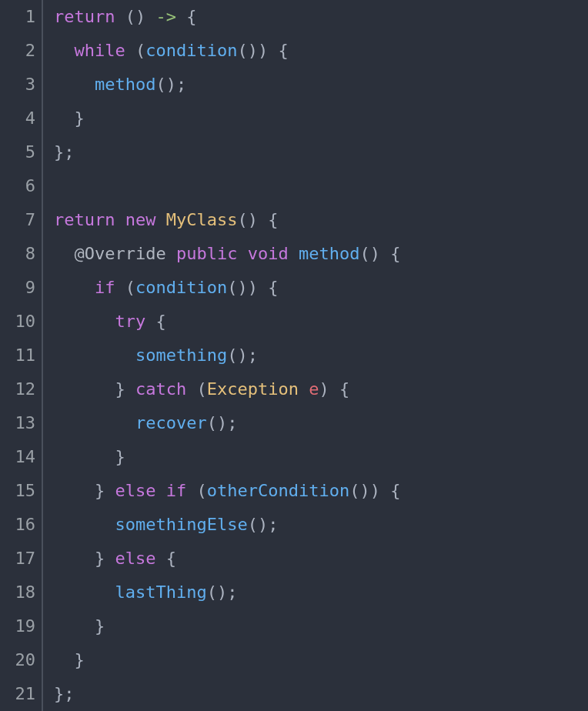 Image resolution: width=588 pixels, height=711 pixels. I want to click on token-ident: e, so click(314, 389).